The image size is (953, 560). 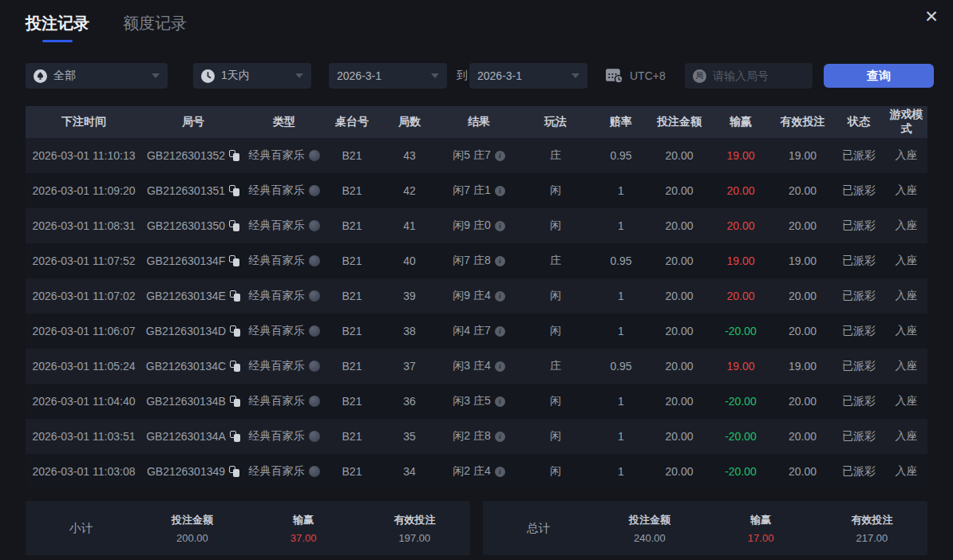 I want to click on subtotal-label: 小计, so click(x=81, y=528).